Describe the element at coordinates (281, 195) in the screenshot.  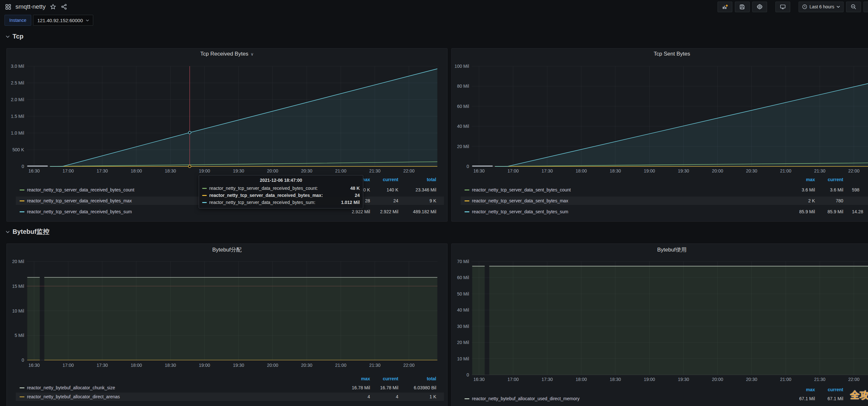
I see `tooltip-row: reactor_netty_tcp_server_data_received_b…` at that location.